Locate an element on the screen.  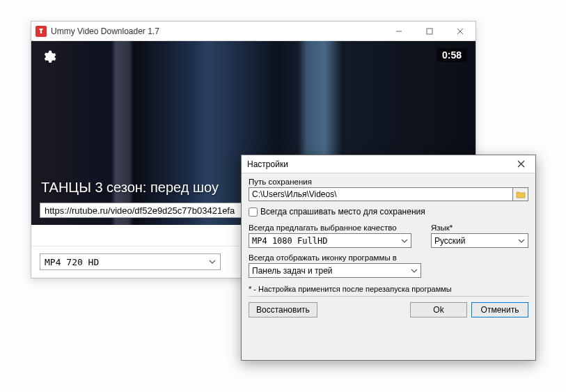
video-title: ТАНЦЫ 3 сезон: перед шоу is located at coordinates (129, 188).